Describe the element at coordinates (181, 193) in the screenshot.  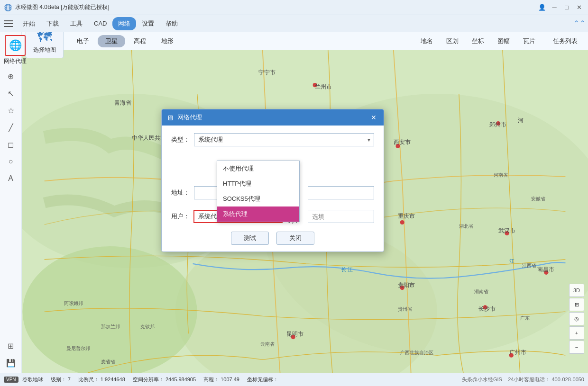
I see `addr-label: 地址：` at that location.